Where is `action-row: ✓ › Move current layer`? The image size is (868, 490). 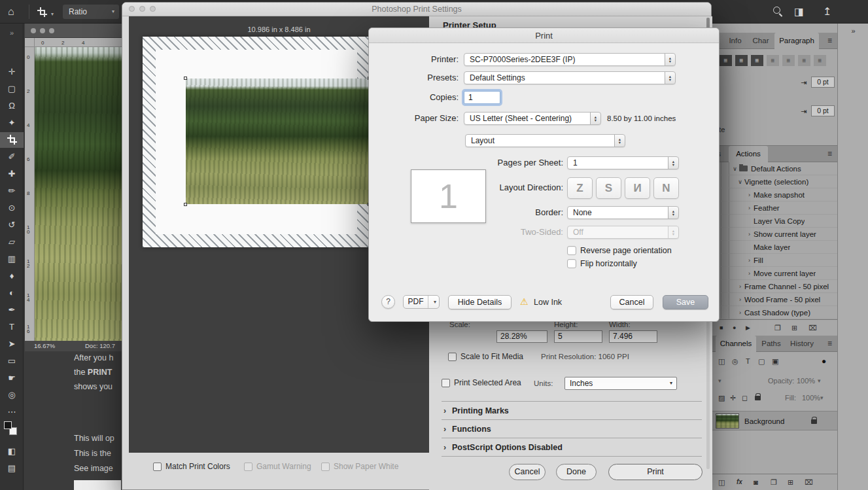 action-row: ✓ › Move current layer is located at coordinates (774, 273).